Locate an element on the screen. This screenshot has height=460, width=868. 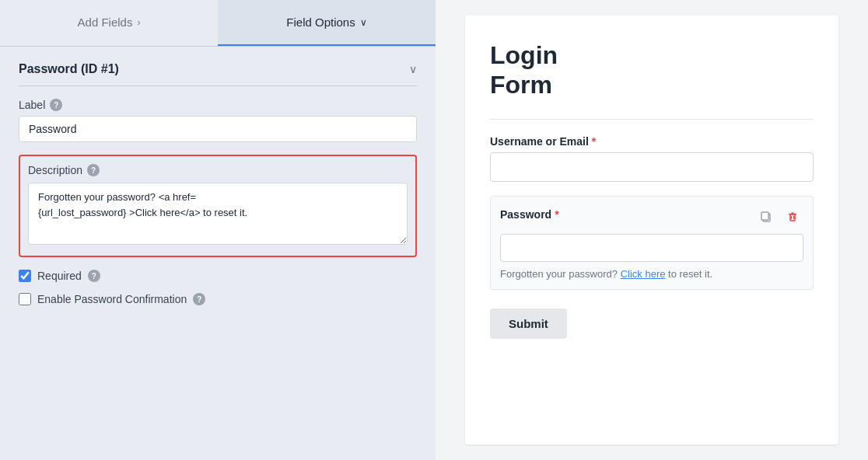
add-fields-chevron: › is located at coordinates (138, 23).